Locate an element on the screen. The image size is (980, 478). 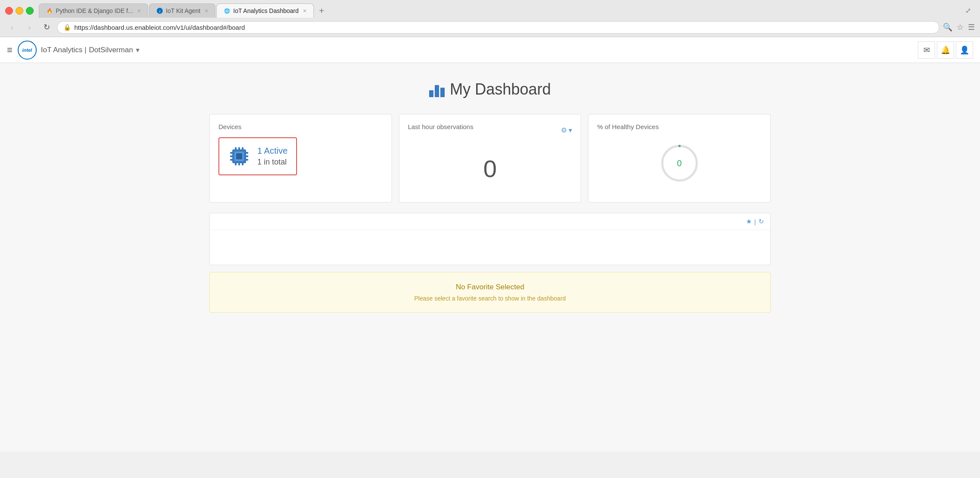
url-actions: 🔍 ☆ ☰ is located at coordinates (959, 27).